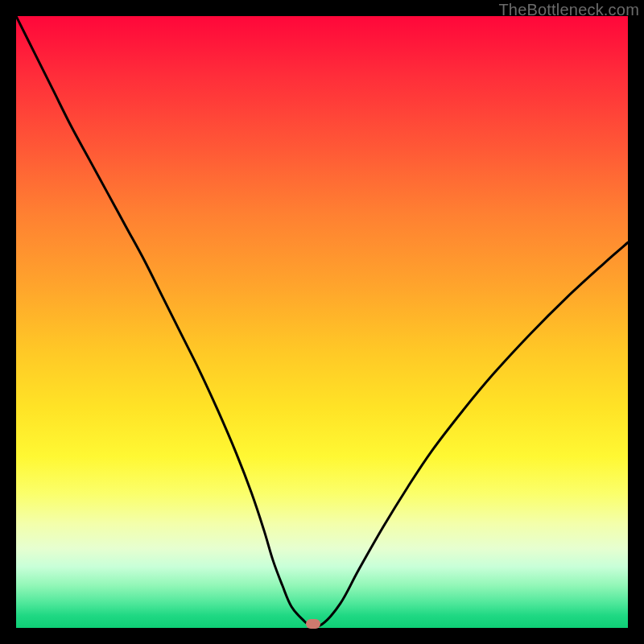 The width and height of the screenshot is (644, 644). I want to click on watermark-text: TheBottleneck.com, so click(568, 10).